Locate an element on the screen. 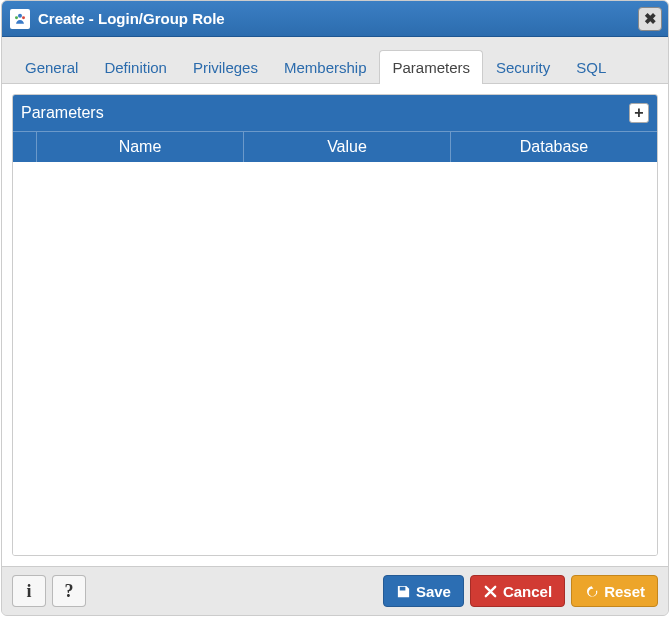 This screenshot has height=618, width=670. panel-header: Parameters + is located at coordinates (335, 114).